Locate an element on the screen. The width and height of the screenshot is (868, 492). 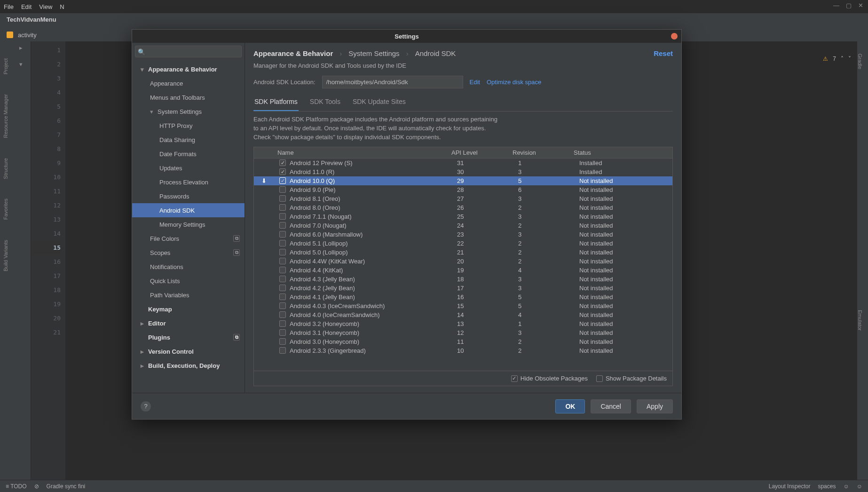
settings-search-input is located at coordinates (188, 52).